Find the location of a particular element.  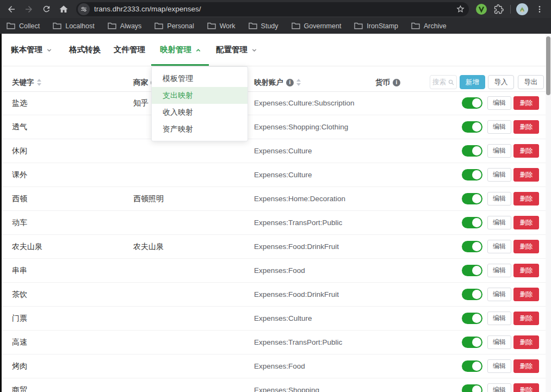

add-button: 新增 is located at coordinates (472, 82).